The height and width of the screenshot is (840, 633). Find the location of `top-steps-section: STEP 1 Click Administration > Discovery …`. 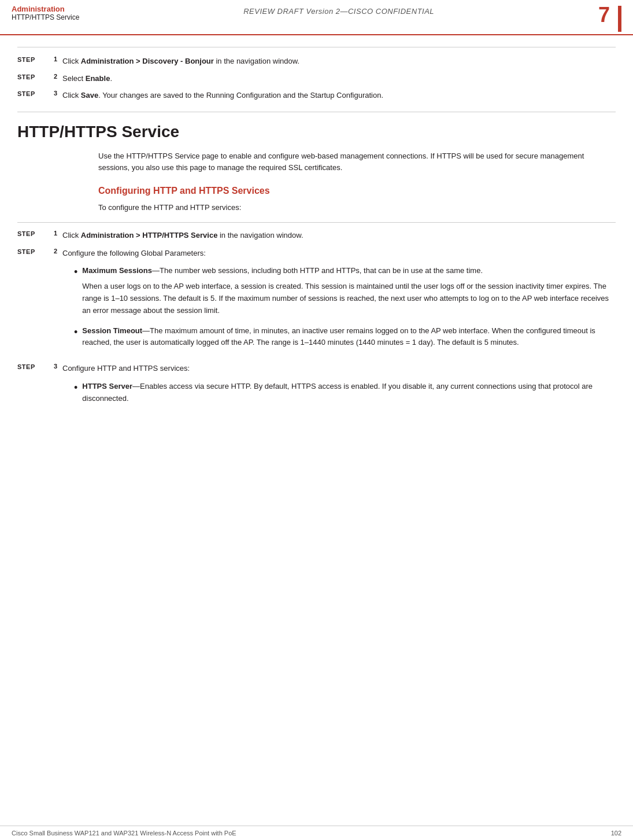

top-steps-section: STEP 1 Click Administration > Discovery … is located at coordinates (317, 74).